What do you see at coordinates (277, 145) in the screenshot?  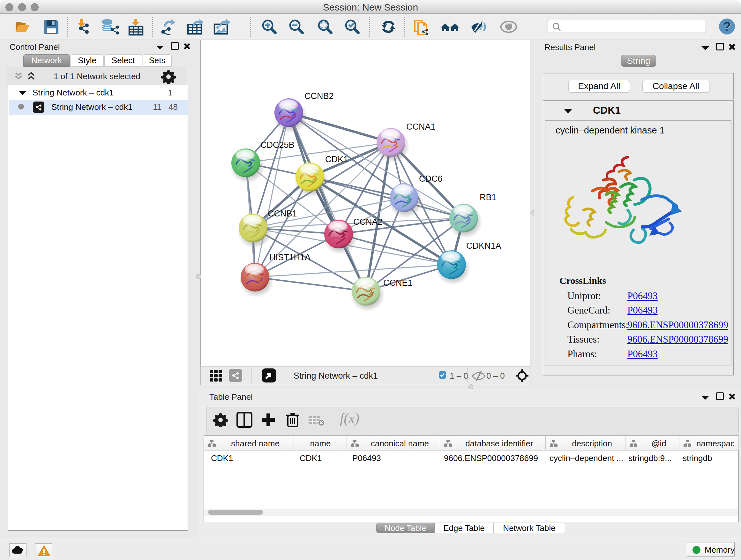 I see `svg-text: CDC25B` at bounding box center [277, 145].